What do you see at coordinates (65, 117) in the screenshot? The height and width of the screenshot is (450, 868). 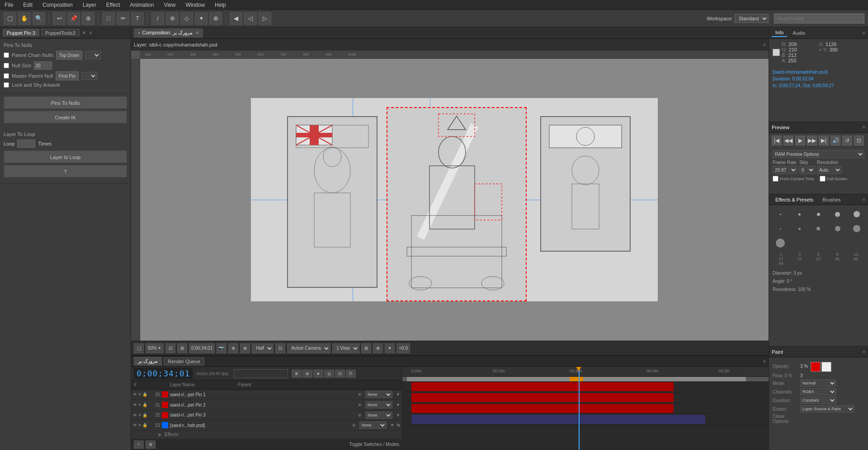 I see `create-ik-btn: Create IK` at bounding box center [65, 117].